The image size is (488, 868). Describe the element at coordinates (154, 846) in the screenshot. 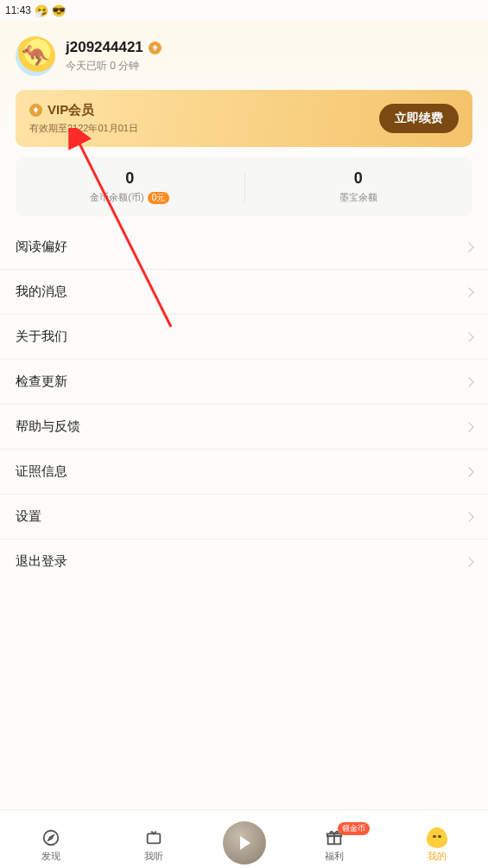

I see `tab-listen: 我听` at that location.